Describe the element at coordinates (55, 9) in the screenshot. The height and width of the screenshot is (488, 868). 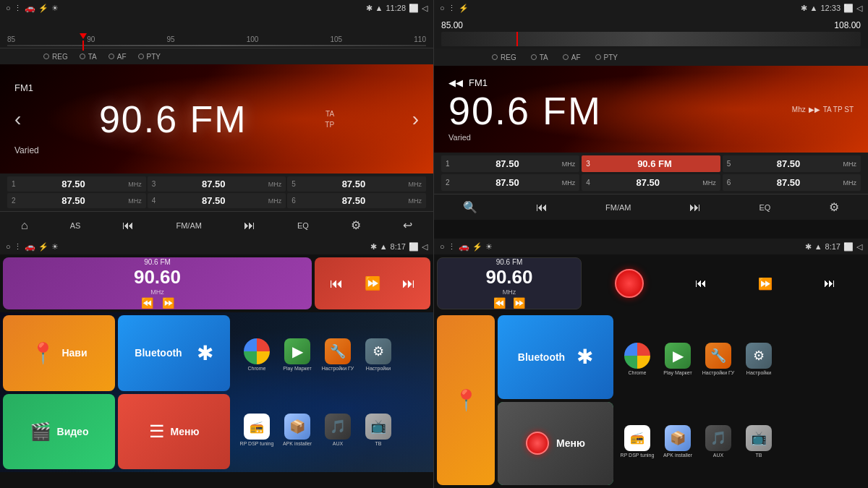
I see `brightness-icon: ☀` at that location.